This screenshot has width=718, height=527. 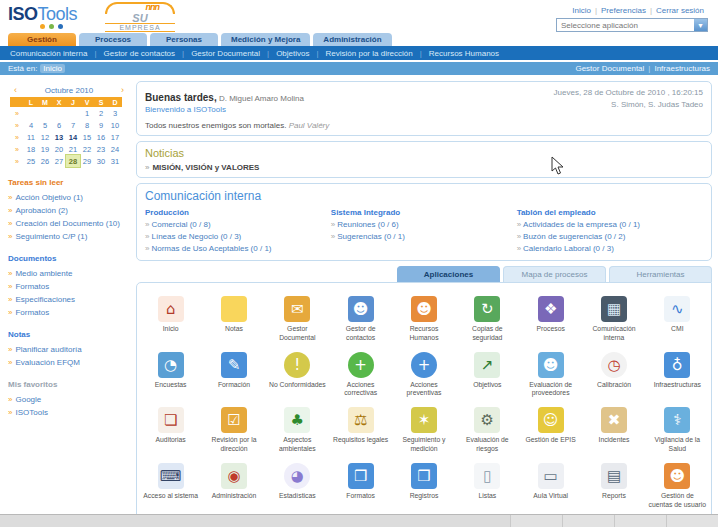 I want to click on app-acciones-correctivas: +Acciones correctivas, so click(x=360, y=375).